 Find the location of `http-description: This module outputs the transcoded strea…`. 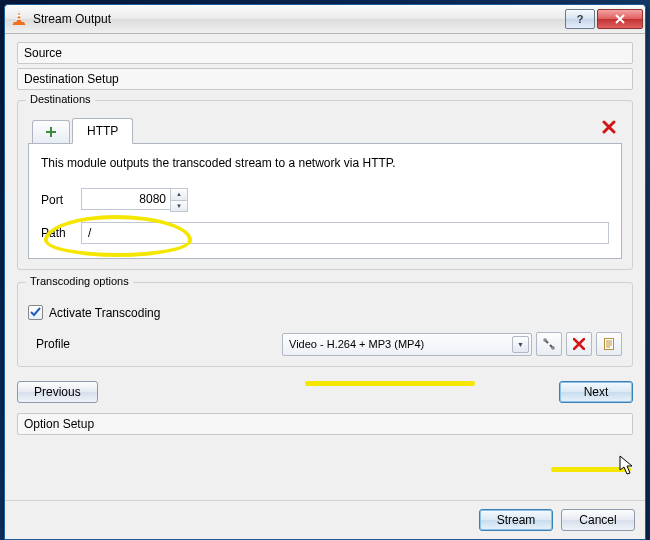

http-description: This module outputs the transcoded strea… is located at coordinates (325, 163).